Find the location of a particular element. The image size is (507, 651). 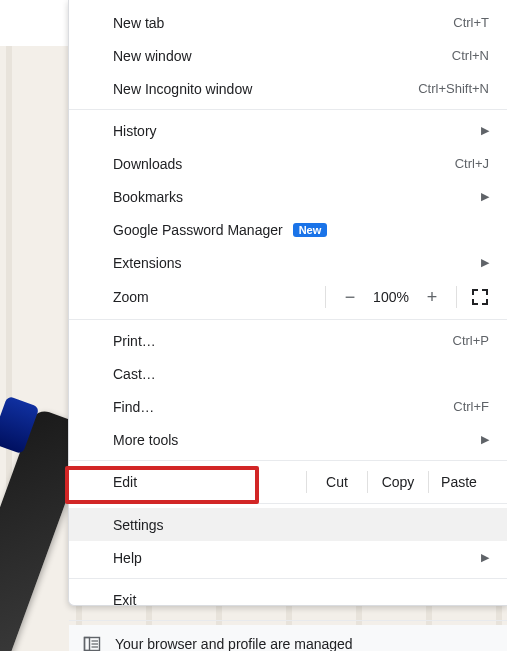

label: New window is located at coordinates (282, 56).